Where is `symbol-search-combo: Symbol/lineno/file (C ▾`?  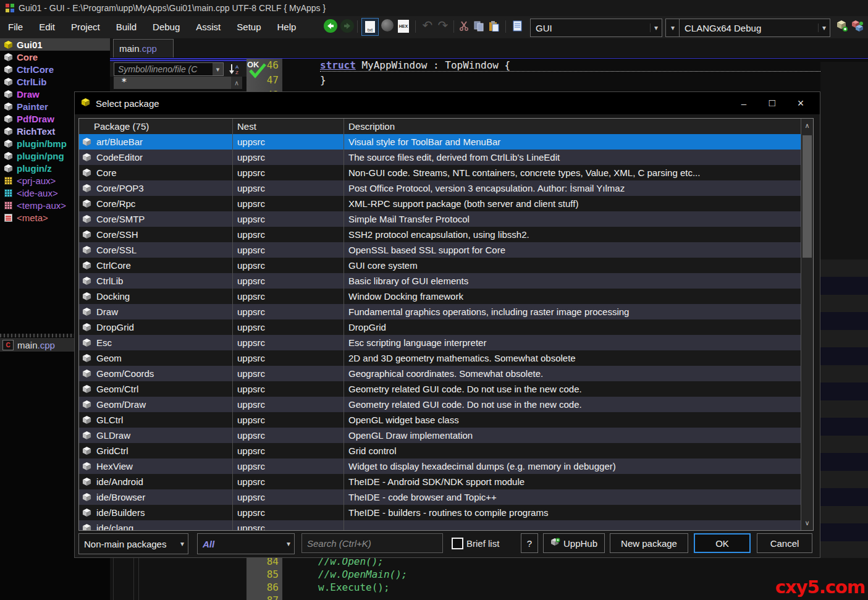
symbol-search-combo: Symbol/lineno/file (C ▾ is located at coordinates (169, 69).